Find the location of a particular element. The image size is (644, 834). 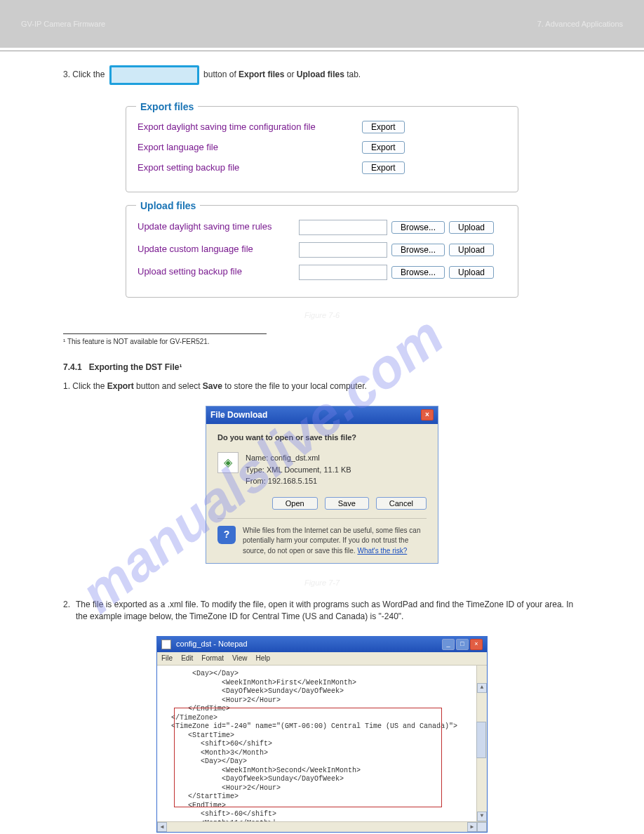

upload-lang-button: Upload is located at coordinates (471, 250).